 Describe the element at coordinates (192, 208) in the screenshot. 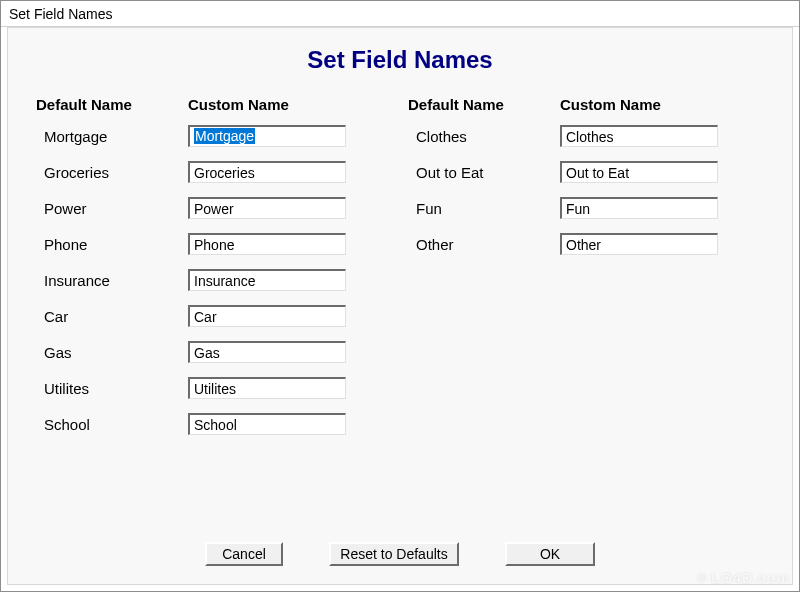

I see `field-row: Power` at that location.